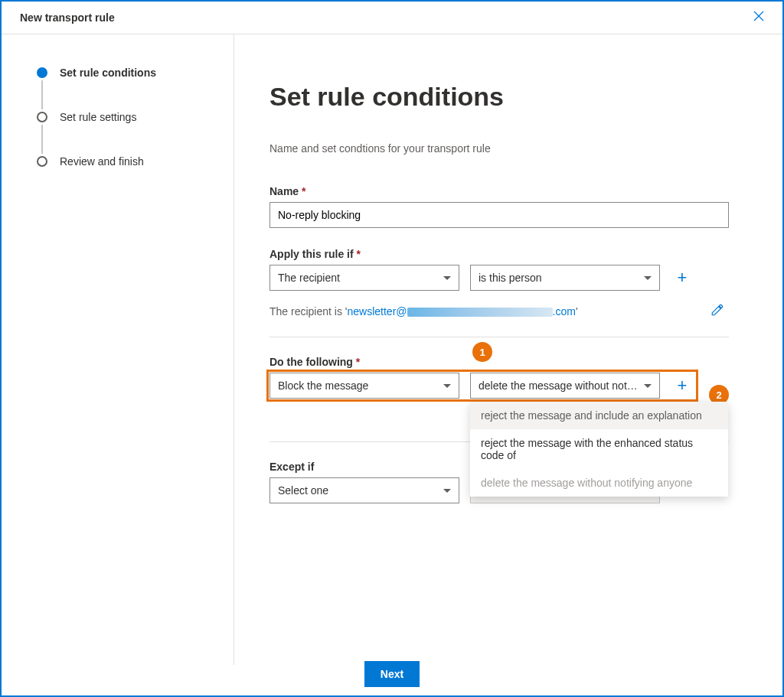  Describe the element at coordinates (565, 386) in the screenshot. I see `action-value-select: delete the message without notif...` at that location.